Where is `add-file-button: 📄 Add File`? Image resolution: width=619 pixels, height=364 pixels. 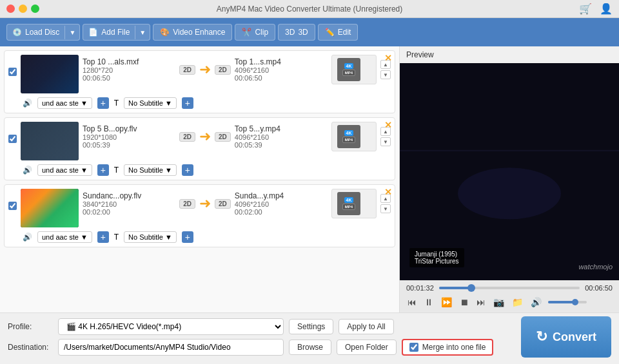 add-file-button: 📄 Add File is located at coordinates (109, 32).